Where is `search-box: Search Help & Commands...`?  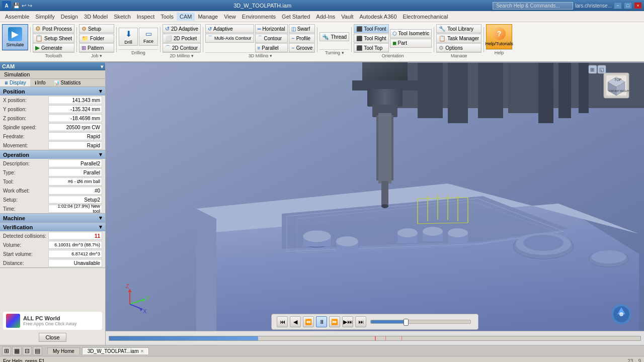 search-box: Search Help & Commands... is located at coordinates (533, 6).